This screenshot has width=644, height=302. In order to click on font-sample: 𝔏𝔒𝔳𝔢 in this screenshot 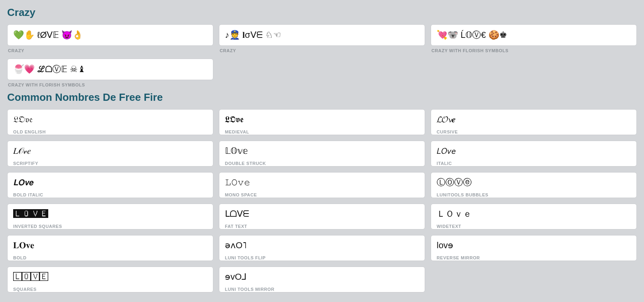, I will do `click(110, 120)`.